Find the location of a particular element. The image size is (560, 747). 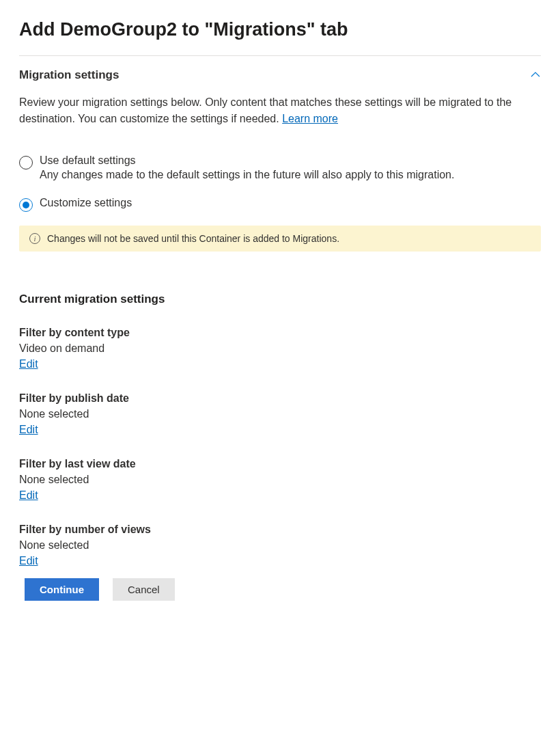

section-header: Migration settings is located at coordinates (280, 75).